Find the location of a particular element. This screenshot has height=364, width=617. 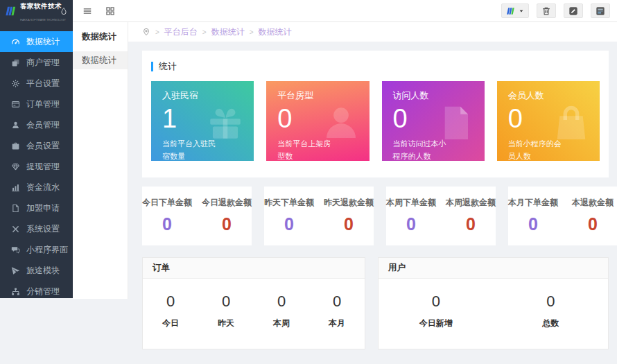

gem-icon is located at coordinates (15, 166).